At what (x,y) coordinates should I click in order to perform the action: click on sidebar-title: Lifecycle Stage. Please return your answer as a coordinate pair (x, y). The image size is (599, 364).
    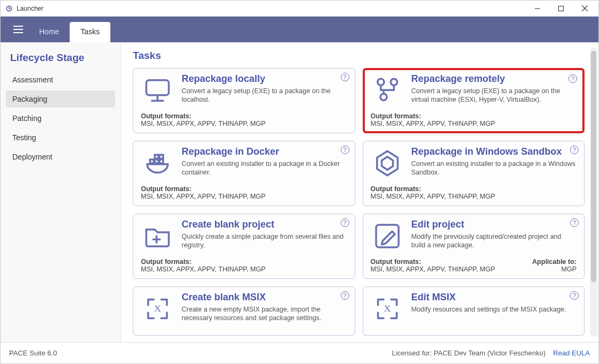
    Looking at the image, I should click on (61, 60).